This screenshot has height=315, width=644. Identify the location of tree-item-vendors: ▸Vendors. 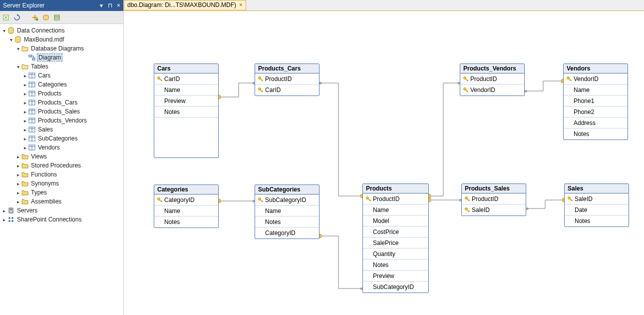
(62, 148).